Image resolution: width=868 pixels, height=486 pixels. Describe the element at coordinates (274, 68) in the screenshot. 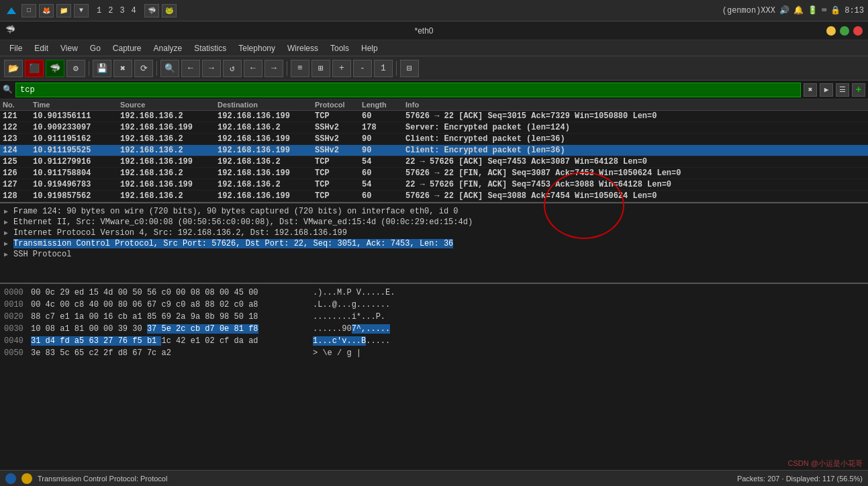

I see `toolbar-next-btn: →` at that location.